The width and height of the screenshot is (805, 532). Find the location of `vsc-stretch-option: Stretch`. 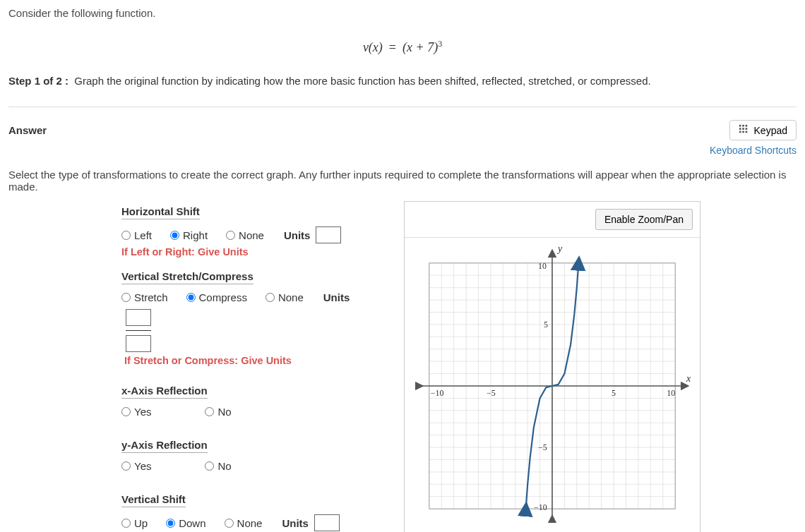

vsc-stretch-option: Stretch is located at coordinates (145, 298).